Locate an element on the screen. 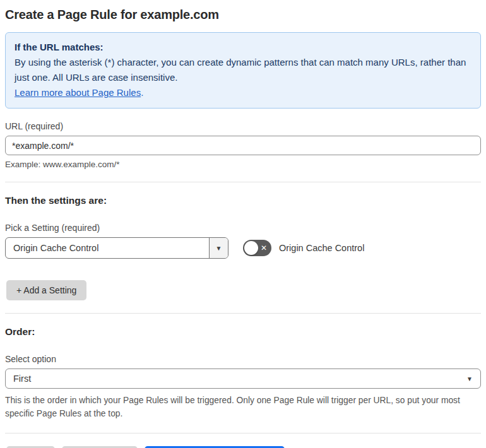 The image size is (486, 448). learn-more-link: Learn more about Page Rules is located at coordinates (78, 92).